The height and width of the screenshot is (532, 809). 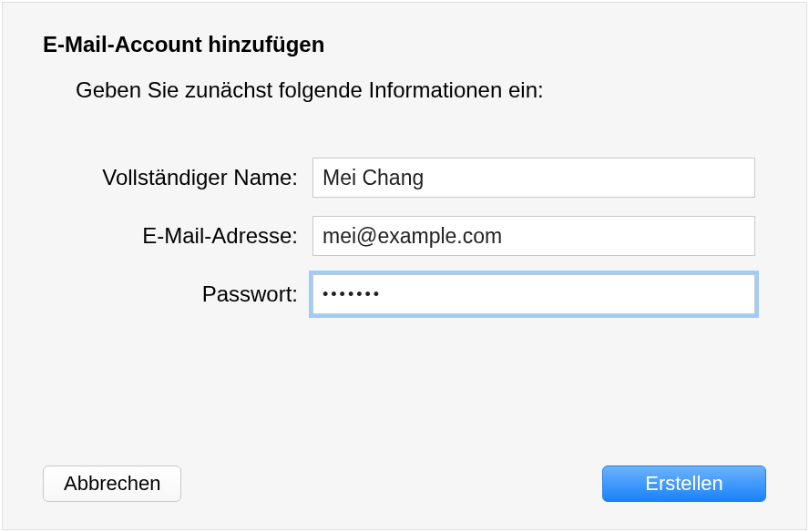 What do you see at coordinates (158, 294) in the screenshot?
I see `password-label: Passwort:` at bounding box center [158, 294].